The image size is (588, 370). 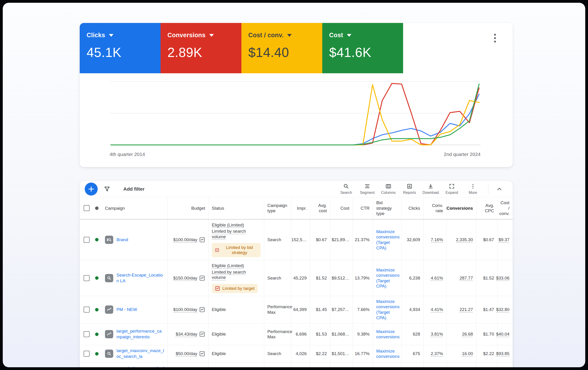 What do you see at coordinates (140, 334) in the screenshot?
I see `campaign-name-link: target_performance_campaign_interests` at bounding box center [140, 334].